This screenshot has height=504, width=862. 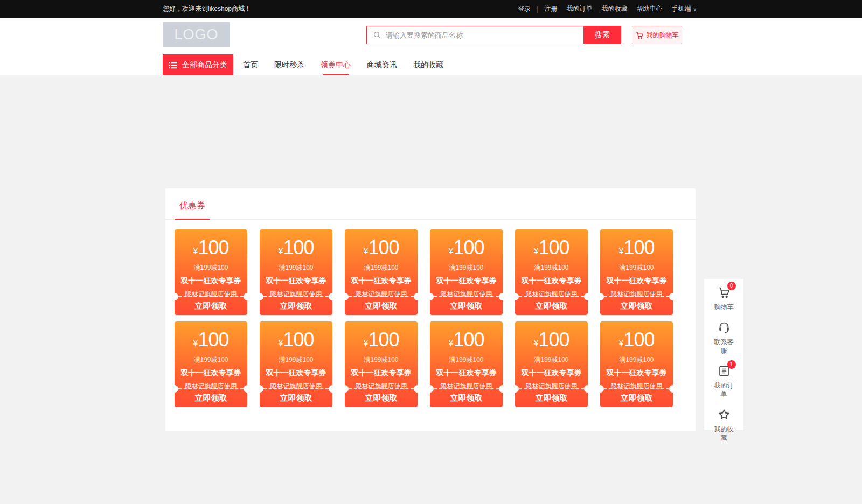 What do you see at coordinates (336, 65) in the screenshot?
I see `nav-item-coupon-center: 领券中心` at bounding box center [336, 65].